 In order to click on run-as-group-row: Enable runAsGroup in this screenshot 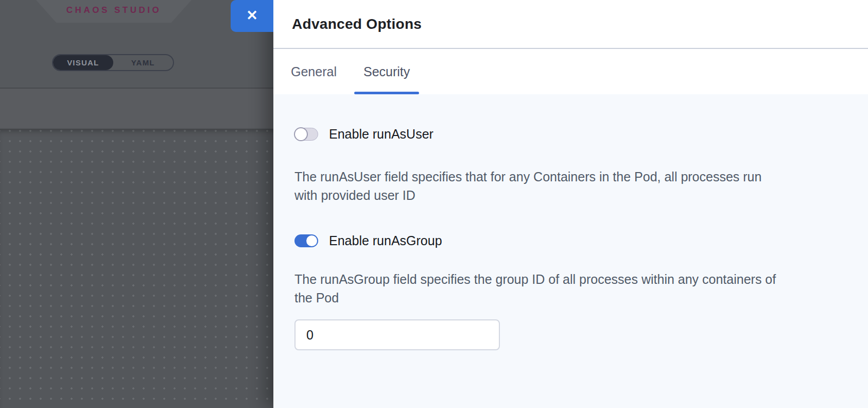, I will do `click(581, 241)`.